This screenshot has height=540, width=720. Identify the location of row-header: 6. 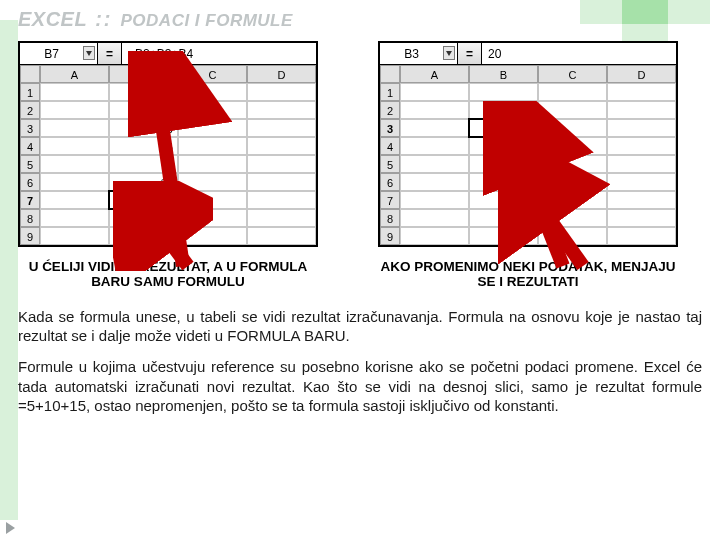
(390, 182).